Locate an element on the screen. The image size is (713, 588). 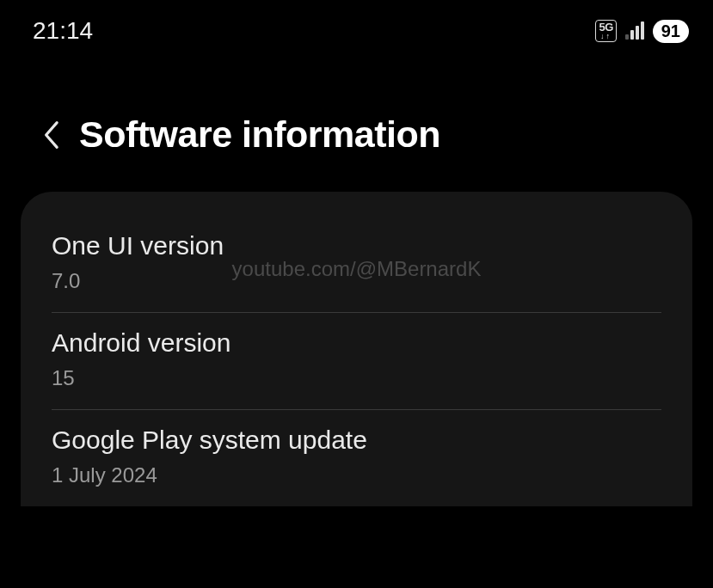
status-right: 5G ↓↑ 91 is located at coordinates (642, 31).